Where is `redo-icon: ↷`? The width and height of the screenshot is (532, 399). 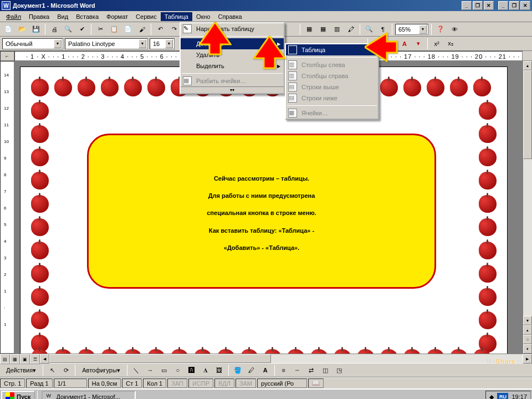
redo-icon: ↷ is located at coordinates (174, 29).